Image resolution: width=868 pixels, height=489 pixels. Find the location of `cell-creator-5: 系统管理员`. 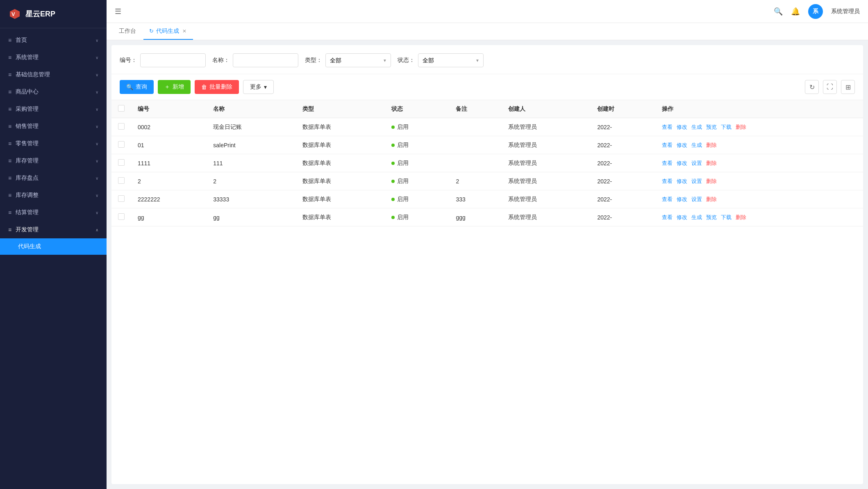

cell-creator-5: 系统管理员 is located at coordinates (546, 217).